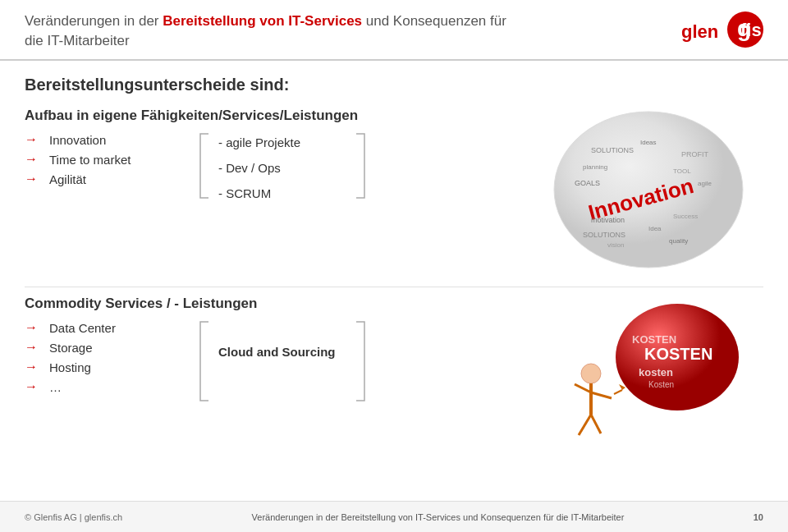 This screenshot has height=532, width=788. Describe the element at coordinates (648, 190) in the screenshot. I see `innovation-image: SOLUTIONS Ideas PROFIT planning GOALS TO…` at that location.